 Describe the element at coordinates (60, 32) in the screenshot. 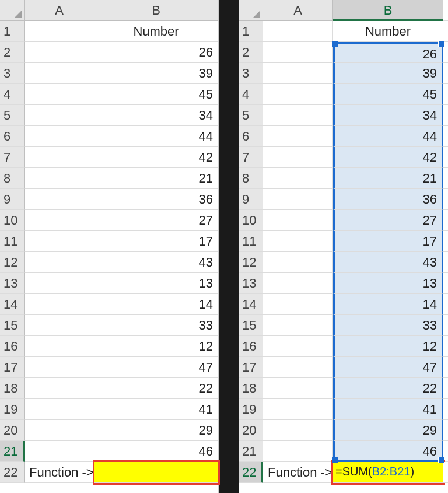

I see `cell-A1` at that location.